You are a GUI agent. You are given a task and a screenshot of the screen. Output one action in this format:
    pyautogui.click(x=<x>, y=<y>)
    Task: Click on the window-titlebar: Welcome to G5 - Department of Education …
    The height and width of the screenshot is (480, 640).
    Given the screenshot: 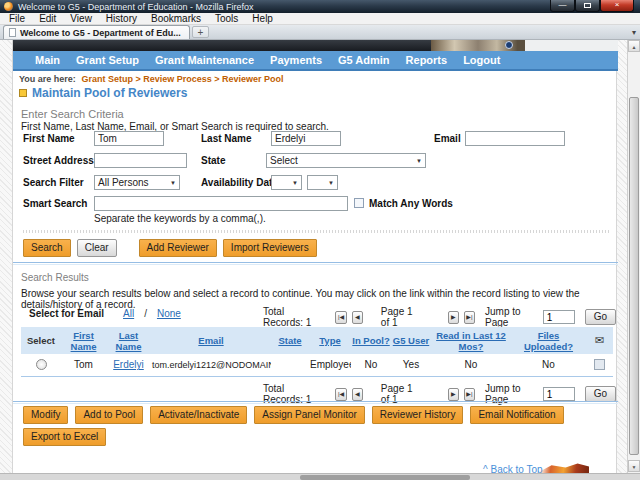 What is the action you would take?
    pyautogui.click(x=320, y=6)
    